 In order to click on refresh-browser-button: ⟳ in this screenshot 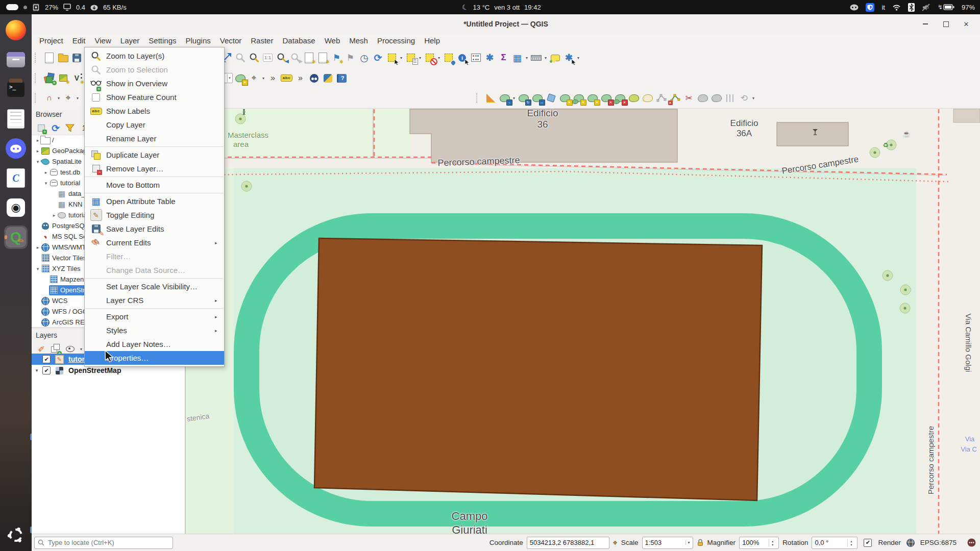, I will do `click(56, 128)`.